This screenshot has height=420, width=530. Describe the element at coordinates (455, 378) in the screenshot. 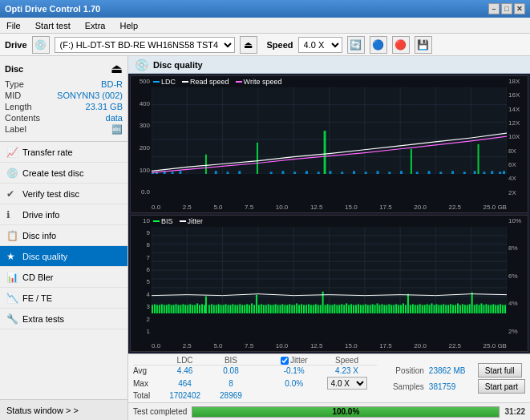

I see `right-stats: Position 23862 MB Start full Samples 381…` at that location.